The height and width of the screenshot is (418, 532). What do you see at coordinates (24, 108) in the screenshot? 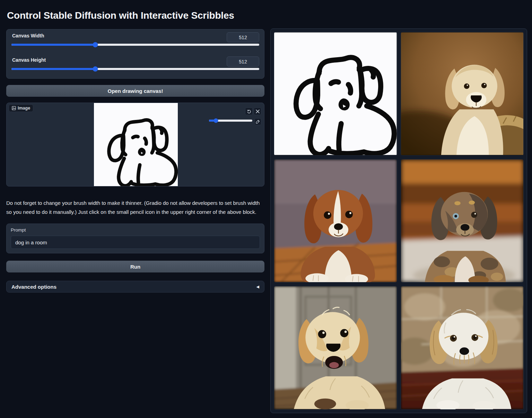
I see `image-component-label: Image` at bounding box center [24, 108].